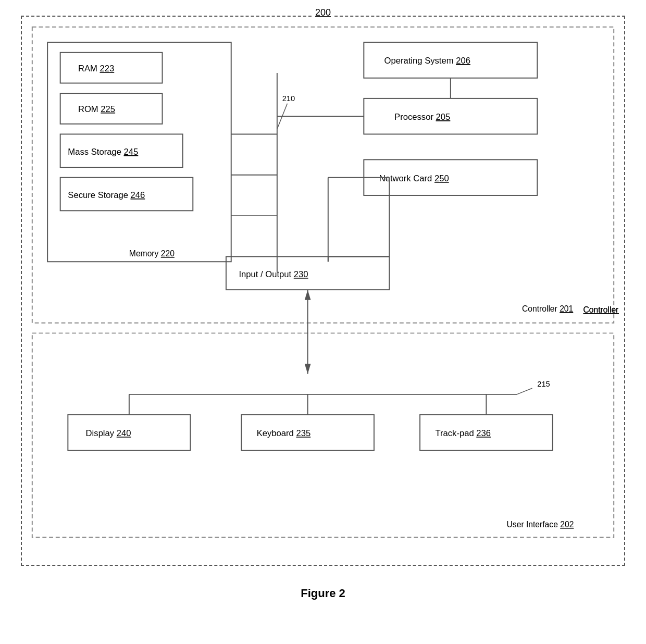  I want to click on os-label: Operating System 206, so click(427, 60).